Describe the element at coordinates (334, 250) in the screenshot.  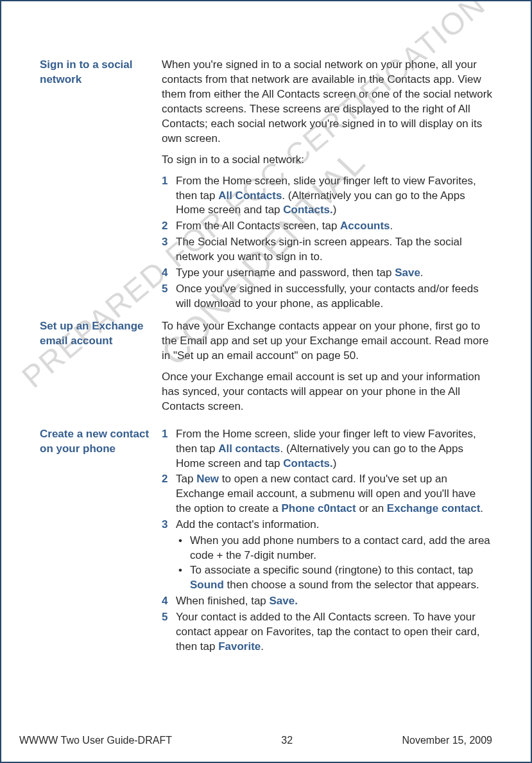
I see `step-text: The Social Networks sign-in screen appea…` at that location.